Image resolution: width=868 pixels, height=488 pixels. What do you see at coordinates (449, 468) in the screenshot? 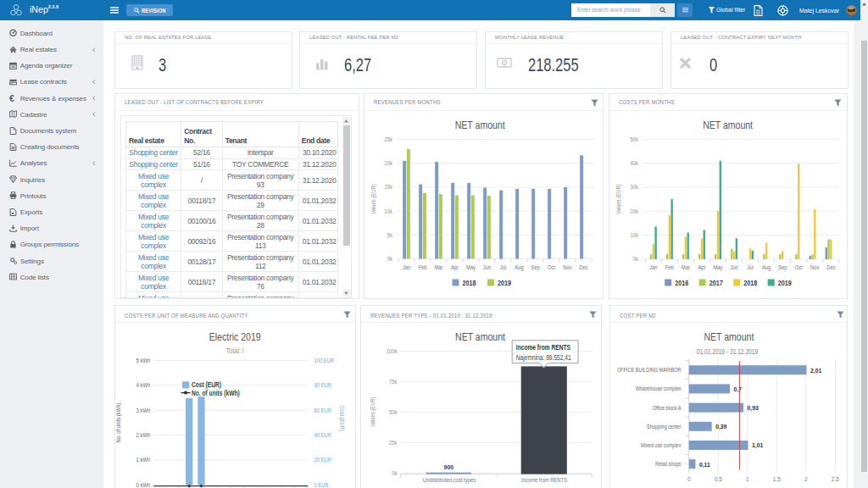
I see `svg-text: 900` at bounding box center [449, 468].